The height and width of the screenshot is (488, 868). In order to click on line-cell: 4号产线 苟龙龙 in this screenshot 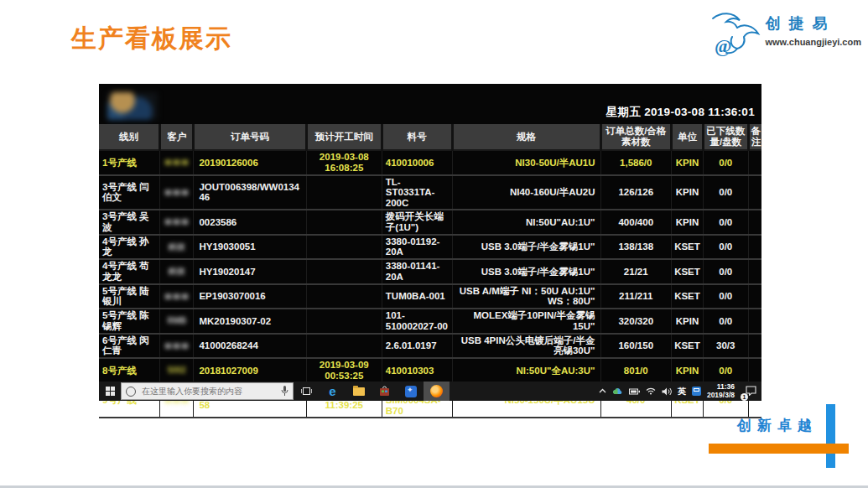, I will do `click(129, 272)`.